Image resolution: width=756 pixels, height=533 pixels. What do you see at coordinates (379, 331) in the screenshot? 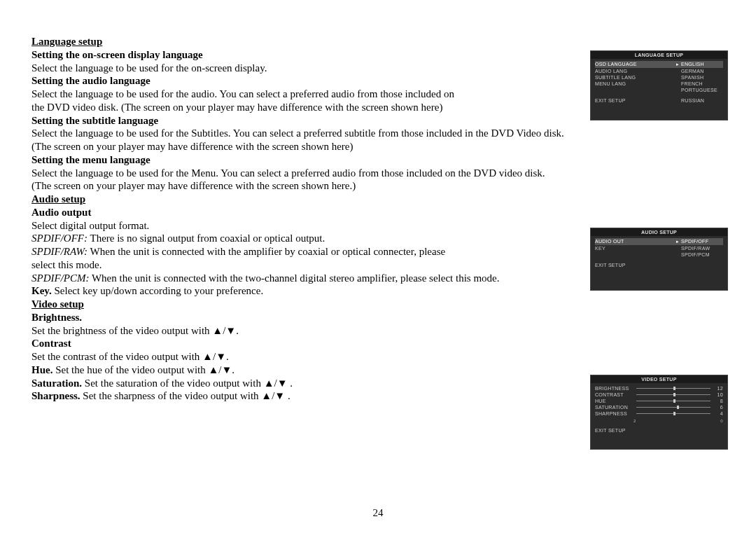
I see `brightness-text: Set the brightness of the video output w…` at bounding box center [379, 331].